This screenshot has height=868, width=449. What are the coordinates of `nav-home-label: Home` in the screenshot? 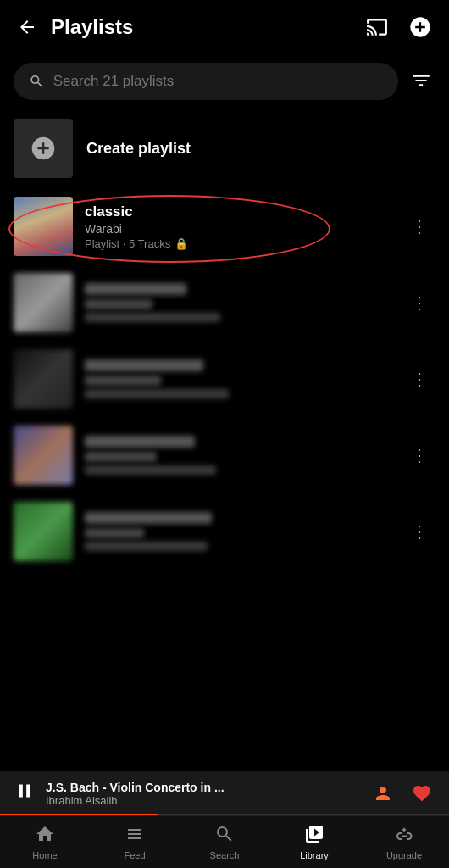 It's located at (44, 855).